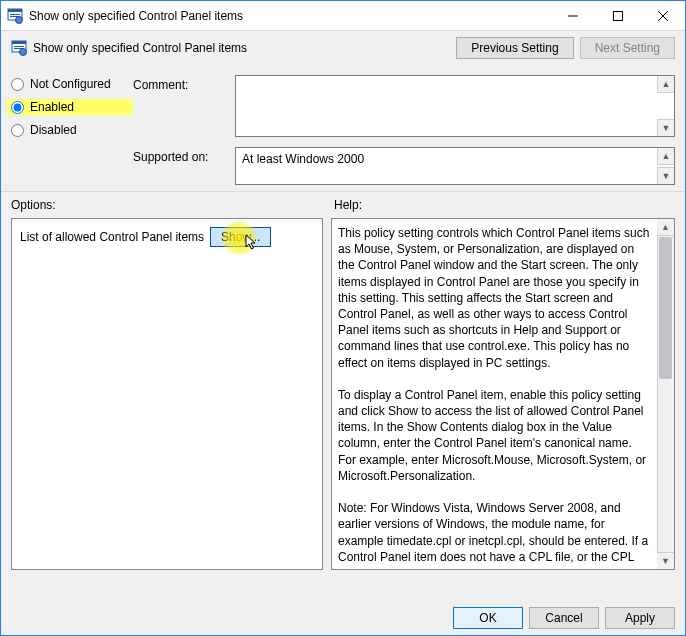  I want to click on show-button-label: Show..., so click(240, 237).